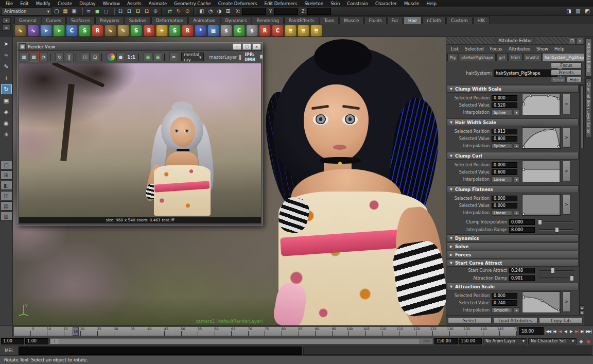 This screenshot has width=593, height=364. What do you see at coordinates (526, 73) in the screenshot?
I see `node-name-field: hairSystem_PigShape` at bounding box center [526, 73].